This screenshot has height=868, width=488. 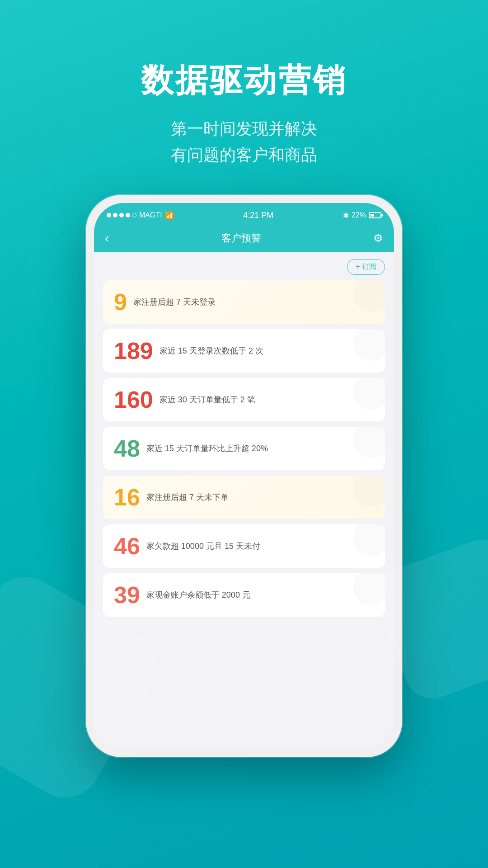 I want to click on alert-number: 46, so click(x=127, y=546).